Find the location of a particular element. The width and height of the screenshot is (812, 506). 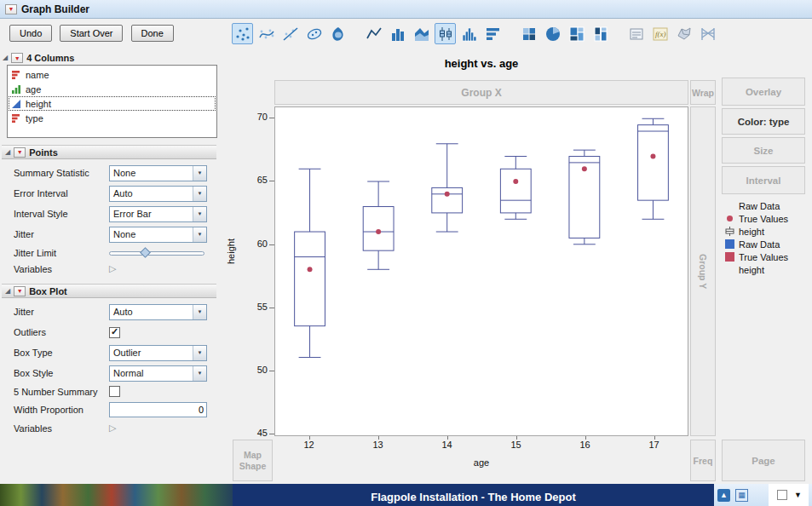

column-item-height: height is located at coordinates (112, 104).